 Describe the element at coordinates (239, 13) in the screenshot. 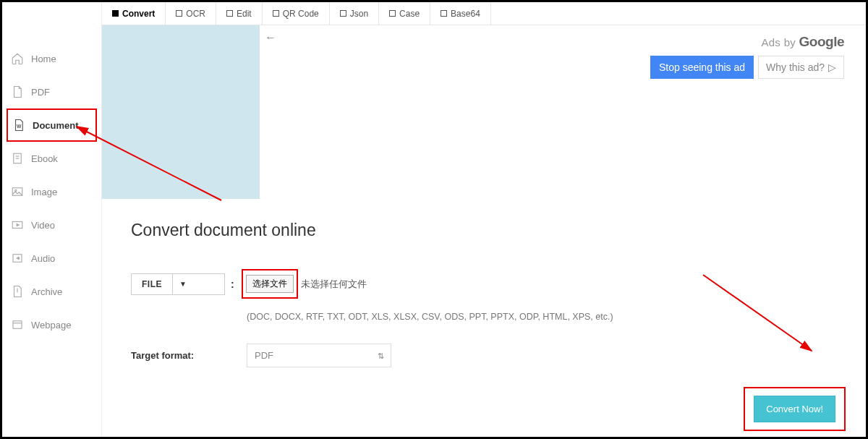

I see `tab-edit: Edit` at that location.